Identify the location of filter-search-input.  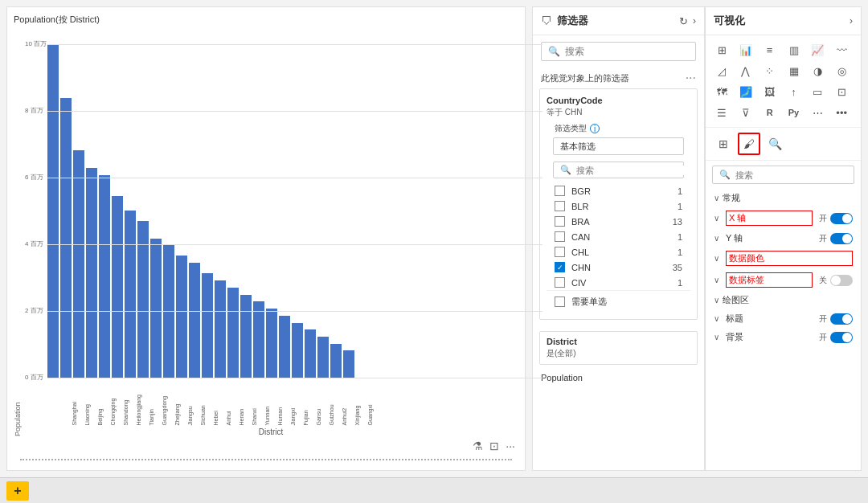
(627, 51).